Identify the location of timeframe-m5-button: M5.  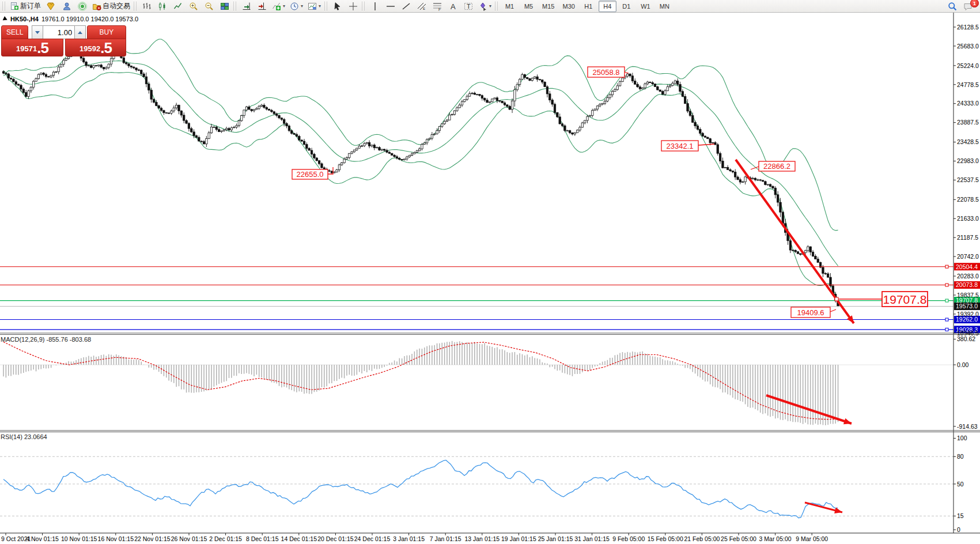
(529, 6).